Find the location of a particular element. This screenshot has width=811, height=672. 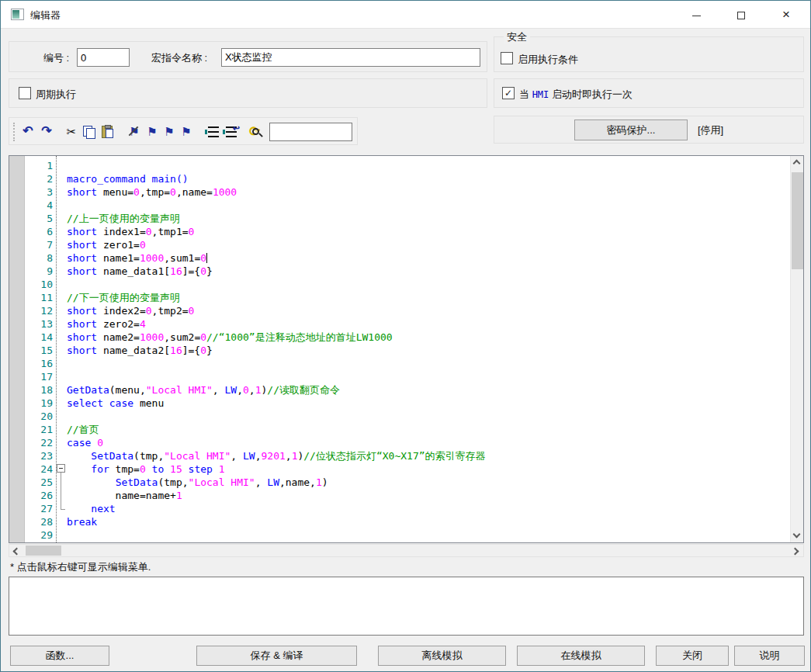

undo-icon: ↶ is located at coordinates (28, 130).